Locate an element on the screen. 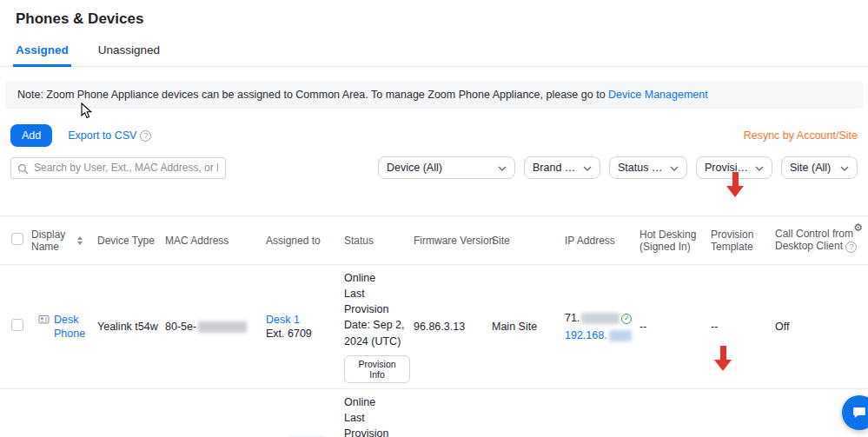  verified-check-icon is located at coordinates (626, 319).